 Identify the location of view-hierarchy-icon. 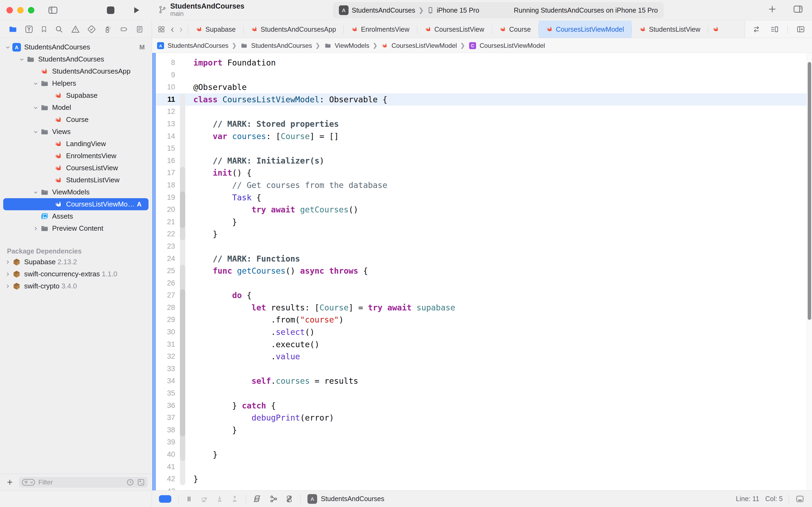
(257, 499).